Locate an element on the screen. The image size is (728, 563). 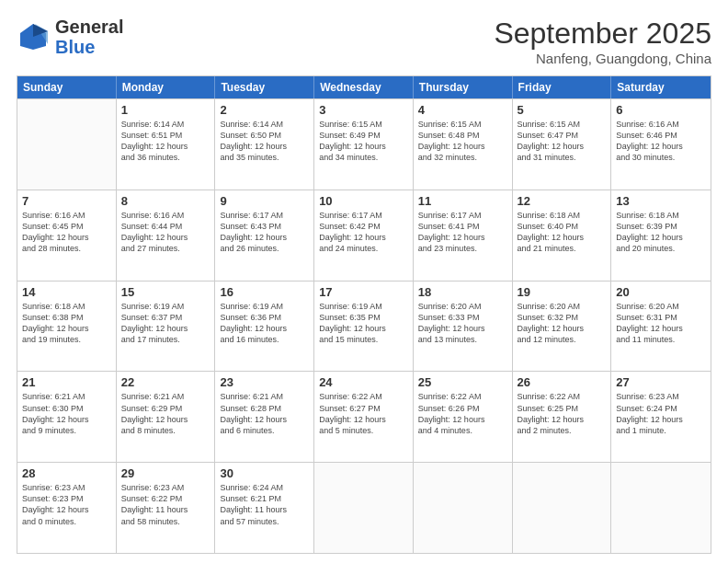
weekday-header-sunday: Sunday is located at coordinates (67, 87).